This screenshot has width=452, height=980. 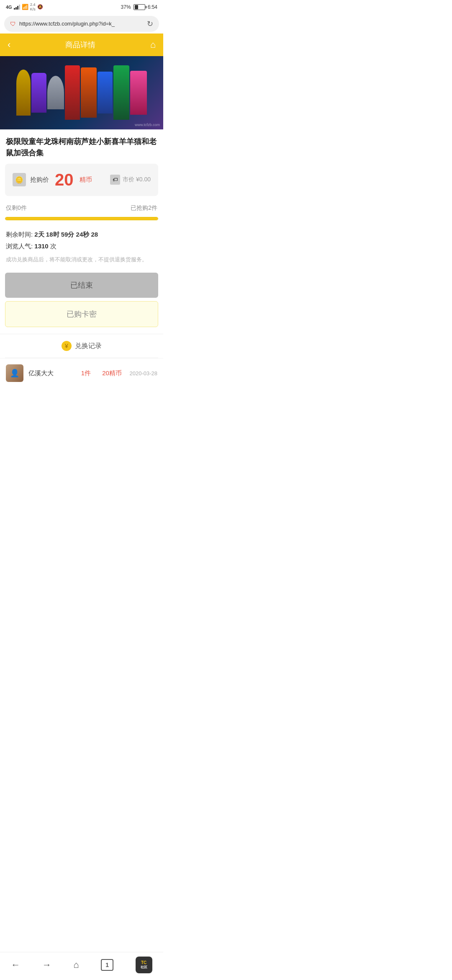 I want to click on battery-icon, so click(x=139, y=7).